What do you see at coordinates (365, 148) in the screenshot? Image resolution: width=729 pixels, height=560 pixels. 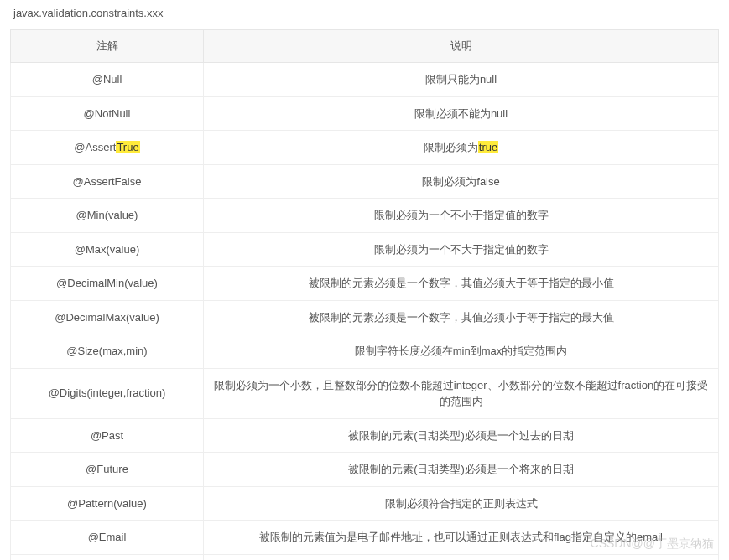 I see `table-row: @AssertTrue限制必须为true` at bounding box center [365, 148].